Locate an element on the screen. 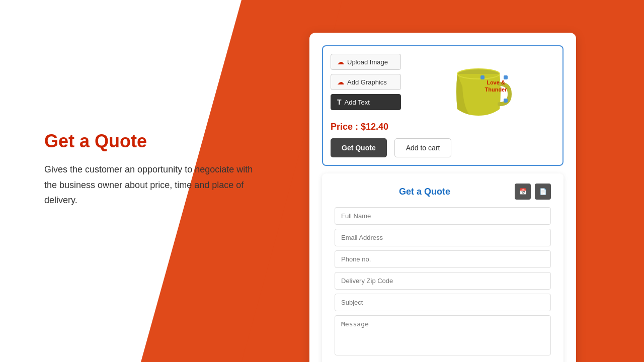 This screenshot has width=644, height=362. calendar-icon: 📅 is located at coordinates (523, 192).